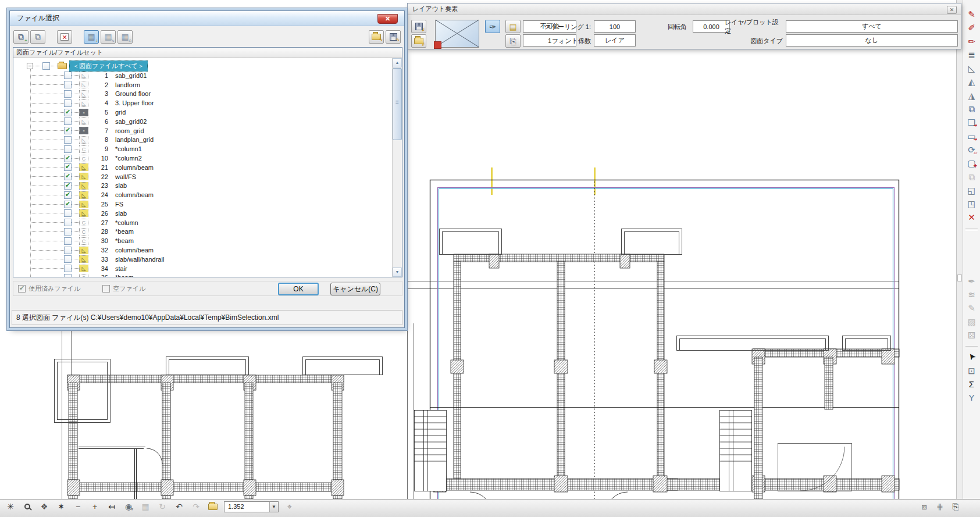  Describe the element at coordinates (972, 398) in the screenshot. I see `filter-icon: Y` at that location.